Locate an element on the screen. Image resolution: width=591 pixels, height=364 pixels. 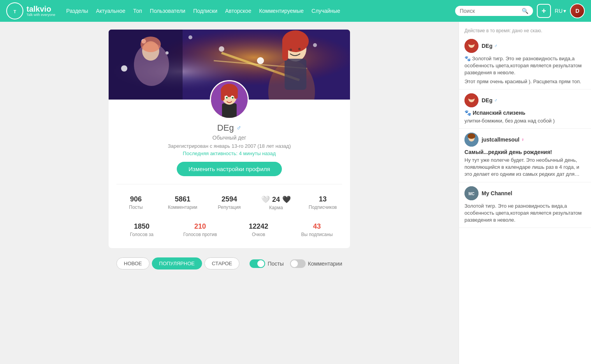
sidebar-post-body-1: улитки-бомжики, без дома над собой ) is located at coordinates (525, 121).